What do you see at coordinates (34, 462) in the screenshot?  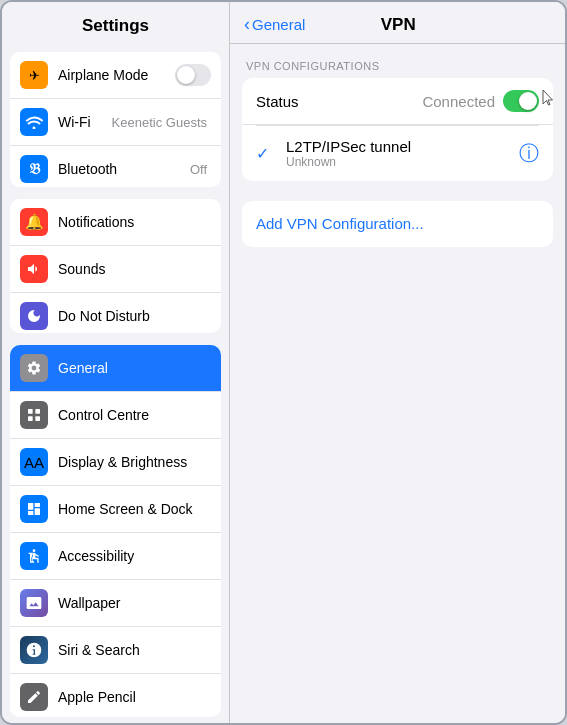 I see `displaybrightness-icon: AA` at bounding box center [34, 462].